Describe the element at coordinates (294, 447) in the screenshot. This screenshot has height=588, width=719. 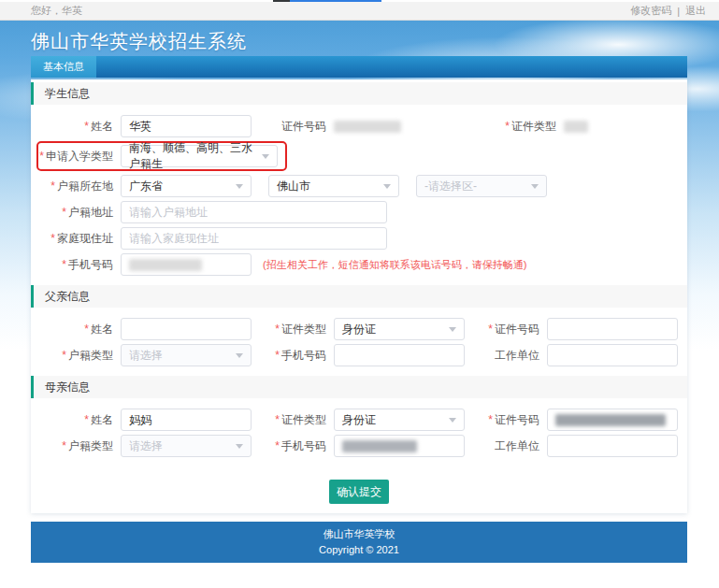
I see `mother-phone-label: *手机号码` at that location.